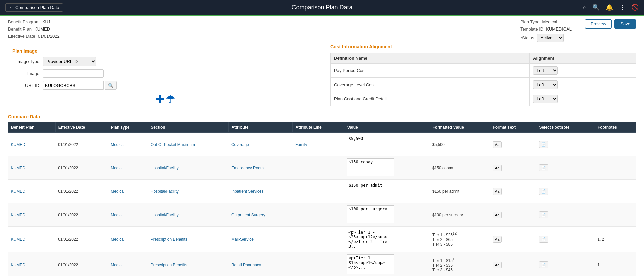  I want to click on back-label: Comparison Plan Data, so click(38, 7).